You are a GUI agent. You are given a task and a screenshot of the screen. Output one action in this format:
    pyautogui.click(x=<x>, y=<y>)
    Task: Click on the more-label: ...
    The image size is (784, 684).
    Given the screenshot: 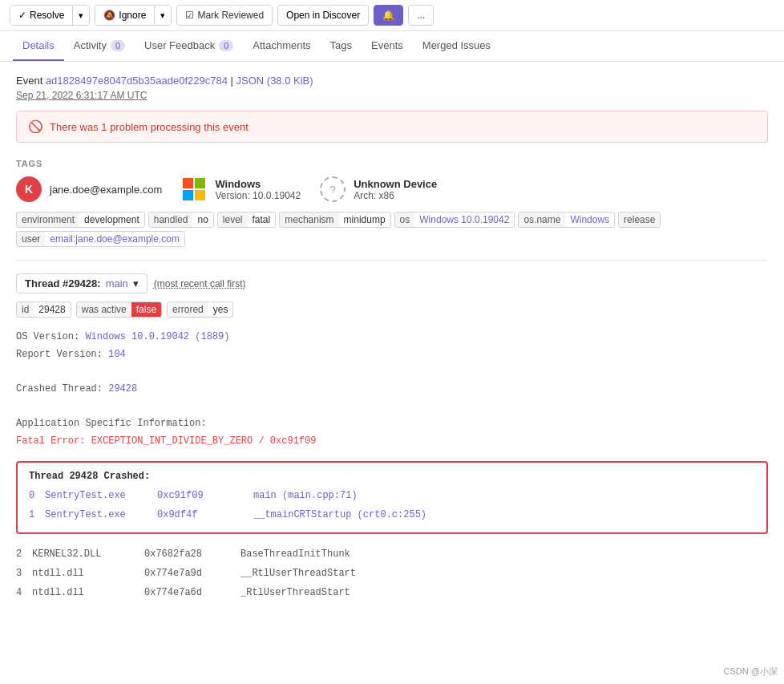 What is the action you would take?
    pyautogui.click(x=421, y=15)
    